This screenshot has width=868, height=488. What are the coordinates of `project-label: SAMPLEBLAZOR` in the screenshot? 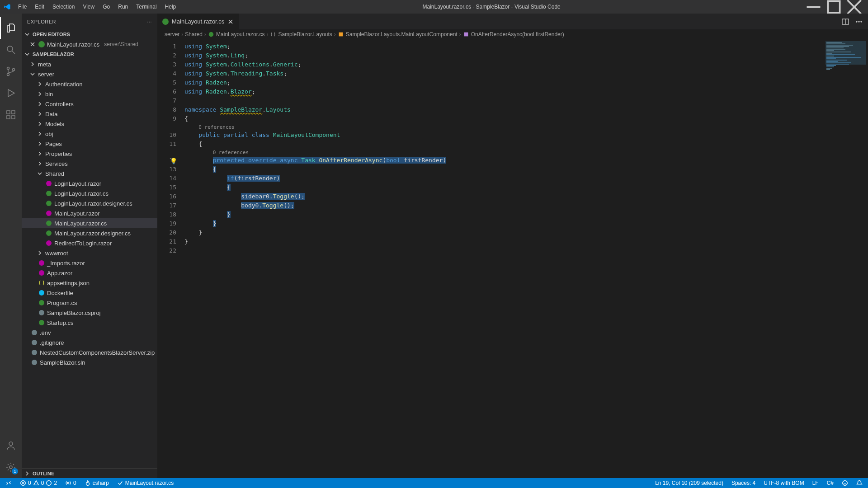 It's located at (53, 54).